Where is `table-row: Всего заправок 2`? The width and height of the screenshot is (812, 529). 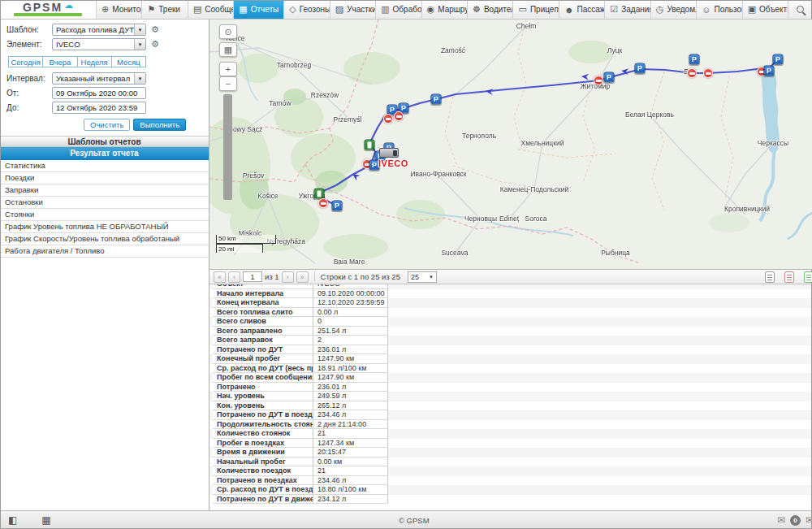 table-row: Всего заправок 2 is located at coordinates (511, 340).